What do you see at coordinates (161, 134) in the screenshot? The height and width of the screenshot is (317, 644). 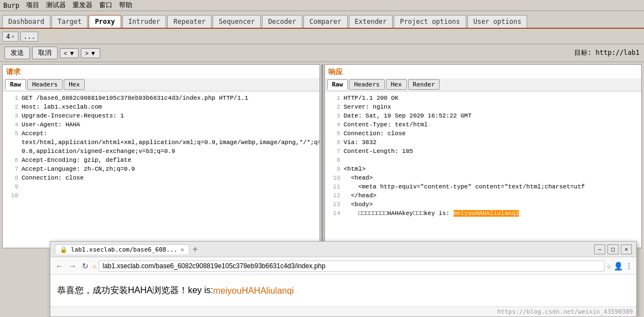 I see `request-line: 5Accept:` at bounding box center [161, 134].